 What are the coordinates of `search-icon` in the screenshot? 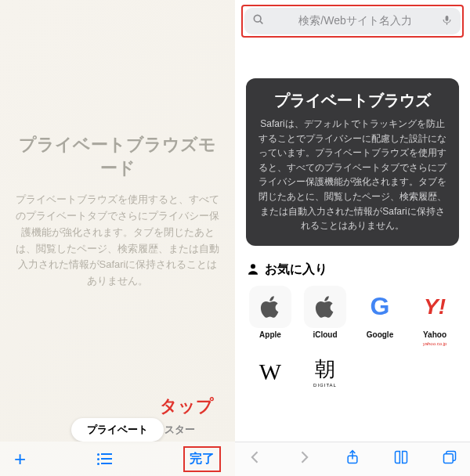 It's located at (258, 21).